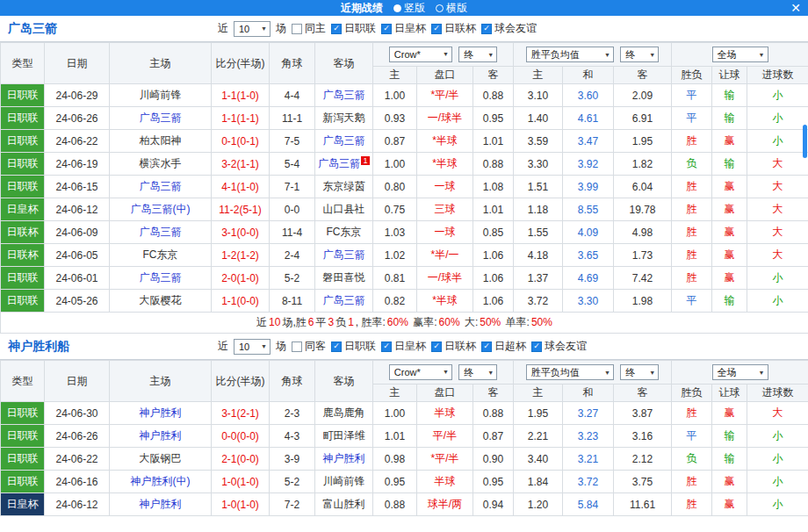 This screenshot has width=808, height=532. What do you see at coordinates (445, 233) in the screenshot?
I see `asia-handicap: 一球` at bounding box center [445, 233].